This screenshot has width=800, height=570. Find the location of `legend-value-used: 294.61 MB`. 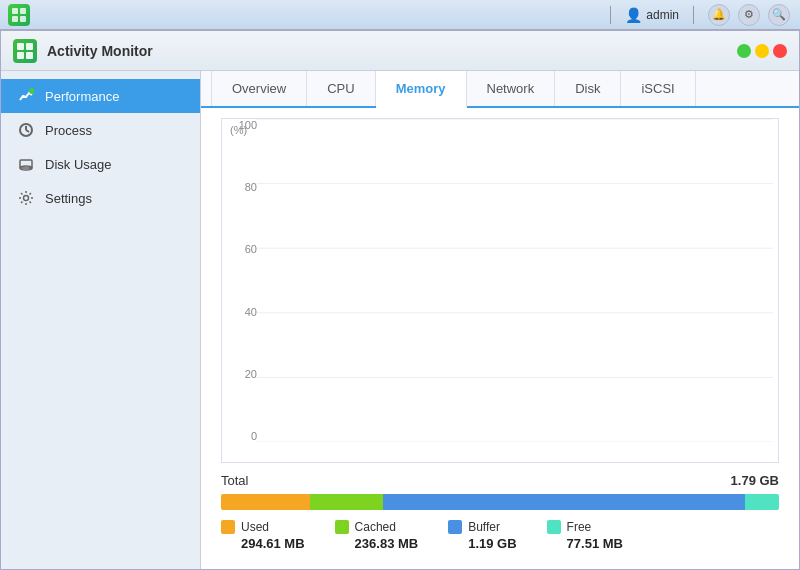

legend-value-used: 294.61 MB is located at coordinates (263, 544).